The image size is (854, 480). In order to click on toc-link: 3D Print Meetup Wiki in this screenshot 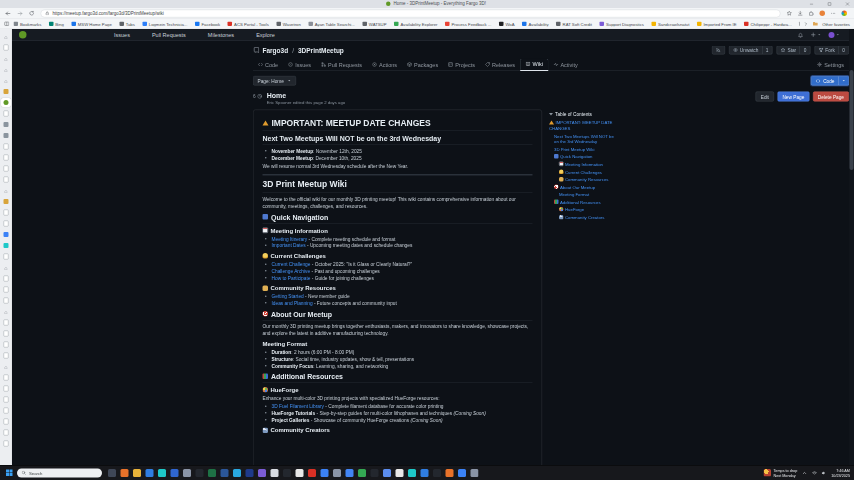, I will do `click(582, 150)`.